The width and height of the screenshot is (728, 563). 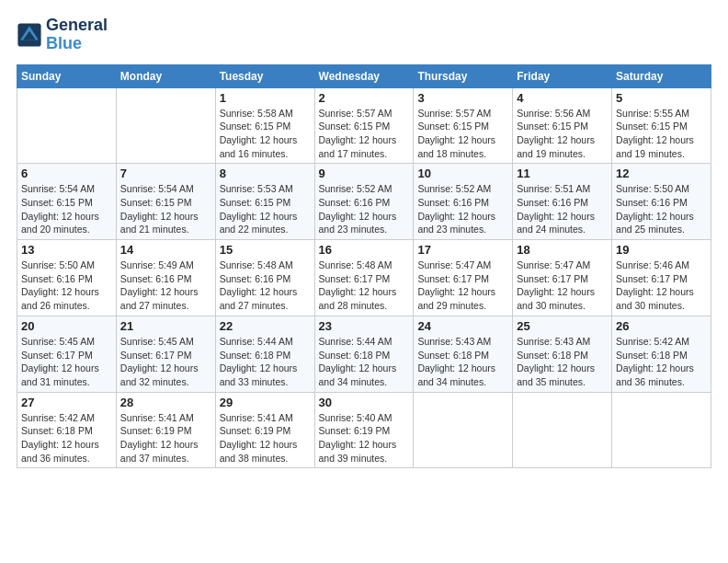 I want to click on day-info: Sunrise: 5:58 AM Sunset: 6:15 PM Dayligh…, so click(x=265, y=134).